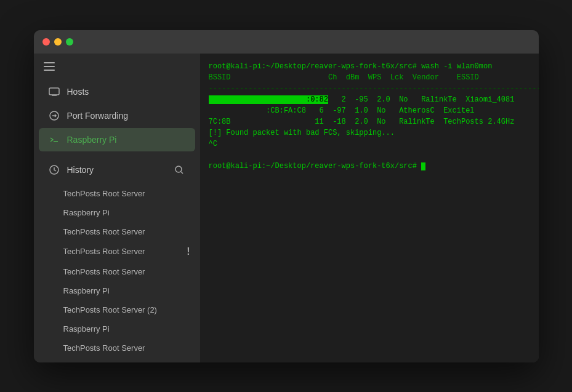  Describe the element at coordinates (117, 310) in the screenshot. I see `history-item: TechPosts Root Server (2)` at that location.